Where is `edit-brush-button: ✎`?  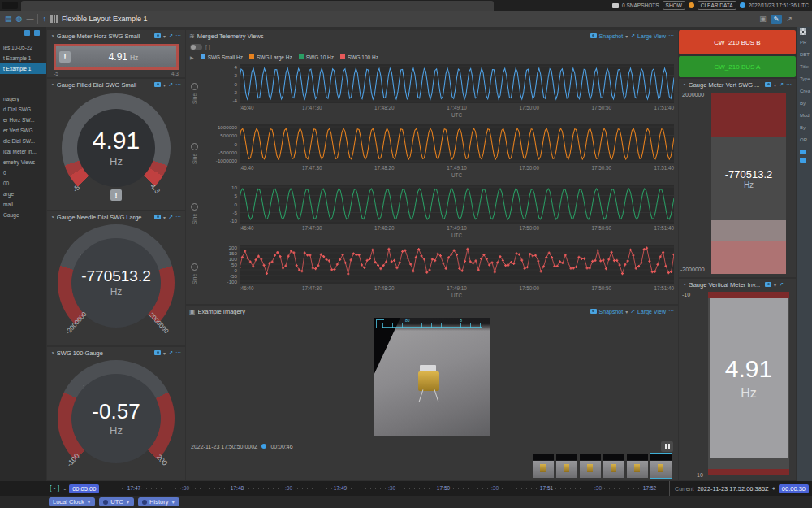
edit-brush-button: ✎ is located at coordinates (776, 20).